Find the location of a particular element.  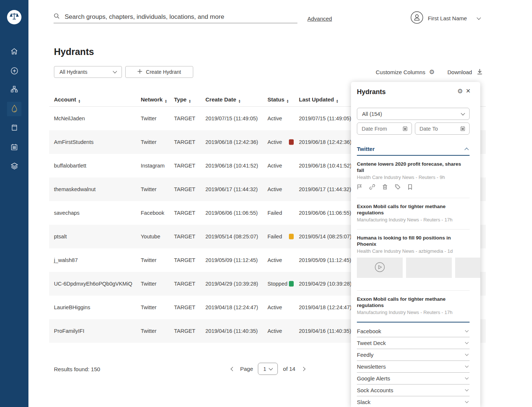

cell-network: Instagram is located at coordinates (153, 166).